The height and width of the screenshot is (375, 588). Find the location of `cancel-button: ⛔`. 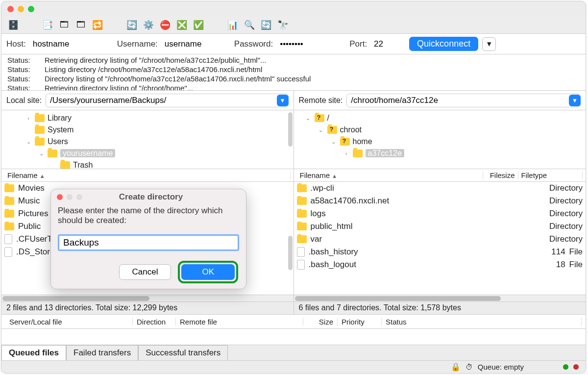

cancel-button: ⛔ is located at coordinates (165, 25).